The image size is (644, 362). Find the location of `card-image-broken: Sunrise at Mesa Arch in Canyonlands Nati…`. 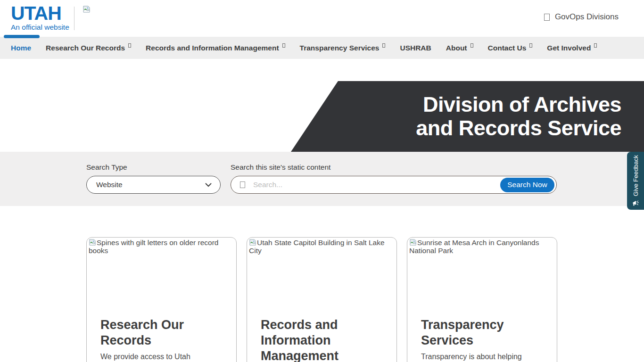

card-image-broken: Sunrise at Mesa Arch in Canyonlands Nati… is located at coordinates (482, 274).